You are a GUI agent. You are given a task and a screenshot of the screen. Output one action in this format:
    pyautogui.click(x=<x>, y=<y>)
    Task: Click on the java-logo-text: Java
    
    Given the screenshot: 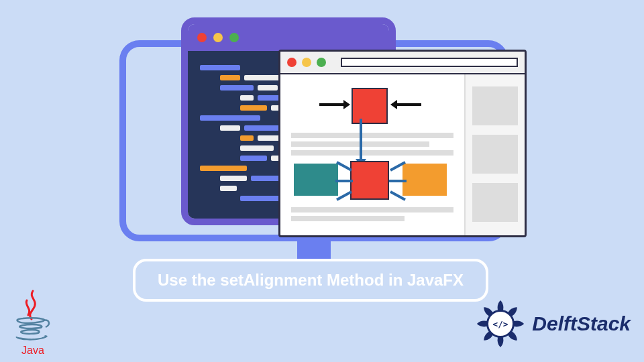 What is the action you would take?
    pyautogui.click(x=33, y=351)
    